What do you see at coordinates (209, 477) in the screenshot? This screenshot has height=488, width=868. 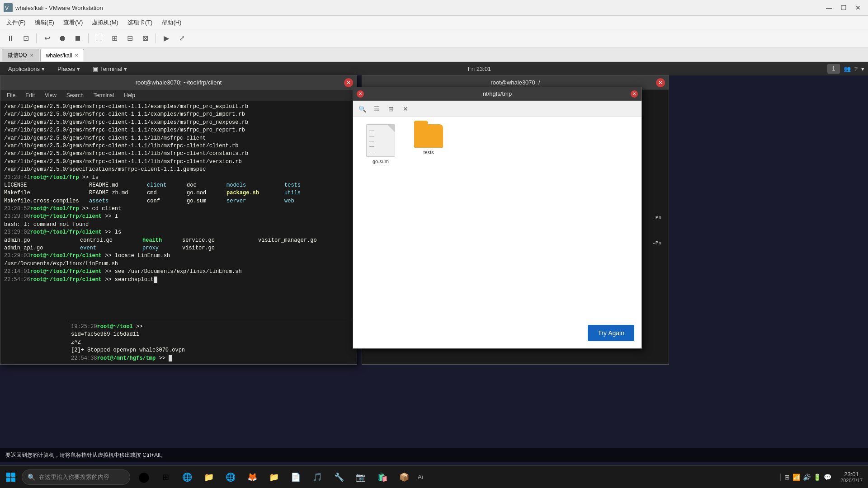 I see `taskbar-explorer: 📁` at bounding box center [209, 477].